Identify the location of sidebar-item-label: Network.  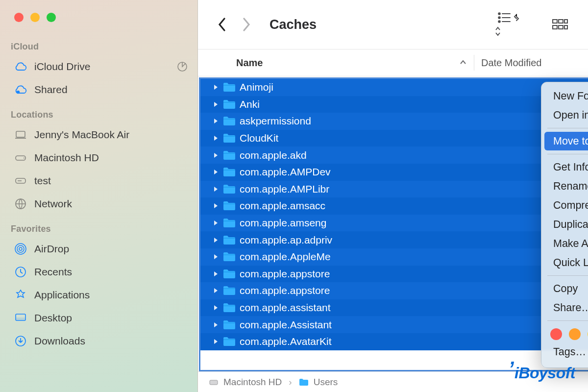
(53, 204).